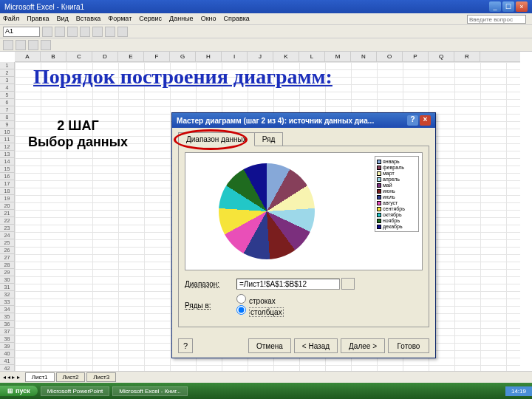 The image size is (532, 399). Describe the element at coordinates (63, 19) in the screenshot. I see `menu-view: Вид` at that location.